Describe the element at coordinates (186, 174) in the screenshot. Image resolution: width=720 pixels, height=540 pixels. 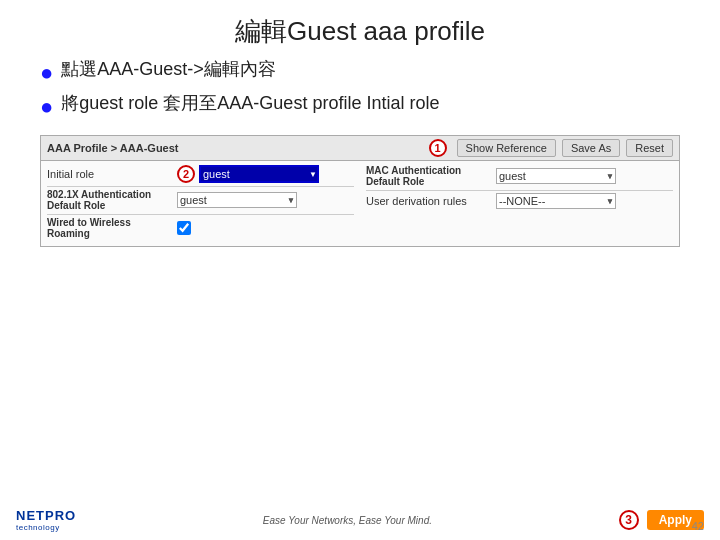
I see `step-2-badge: 2` at that location.